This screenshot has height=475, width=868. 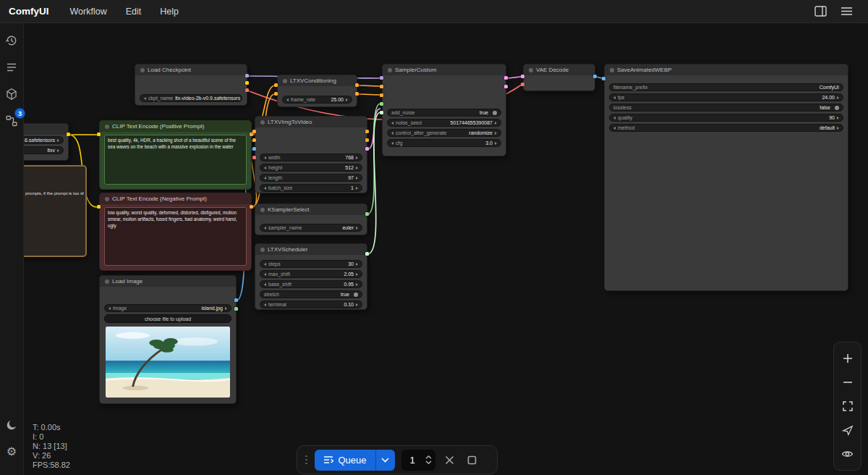 I want to click on slot-conditioning-negative-input, so click(x=276, y=94).